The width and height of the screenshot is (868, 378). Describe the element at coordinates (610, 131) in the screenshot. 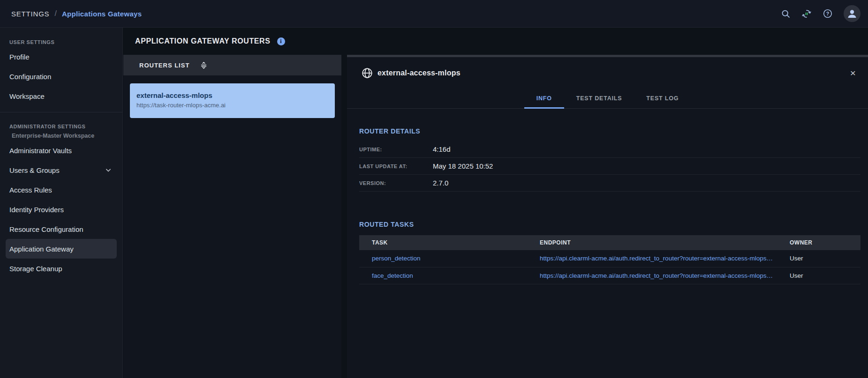

I see `router-details-heading: ROUTER DETAILS` at that location.